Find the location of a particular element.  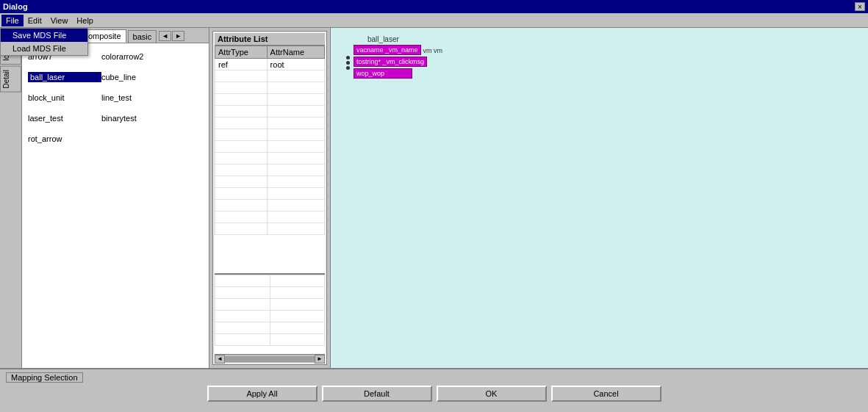

node-diagram: ball_laser vacname _vm_name vm vm tostri… is located at coordinates (394, 57).